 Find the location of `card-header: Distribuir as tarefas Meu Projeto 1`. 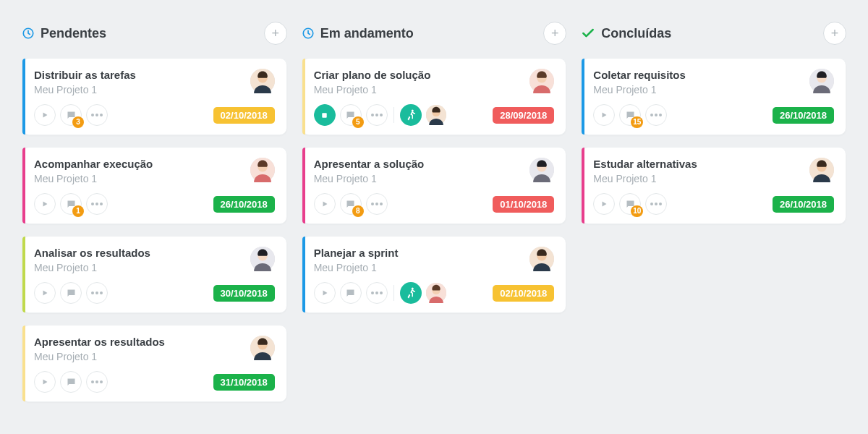

card-header: Distribuir as tarefas Meu Projeto 1 is located at coordinates (155, 82).